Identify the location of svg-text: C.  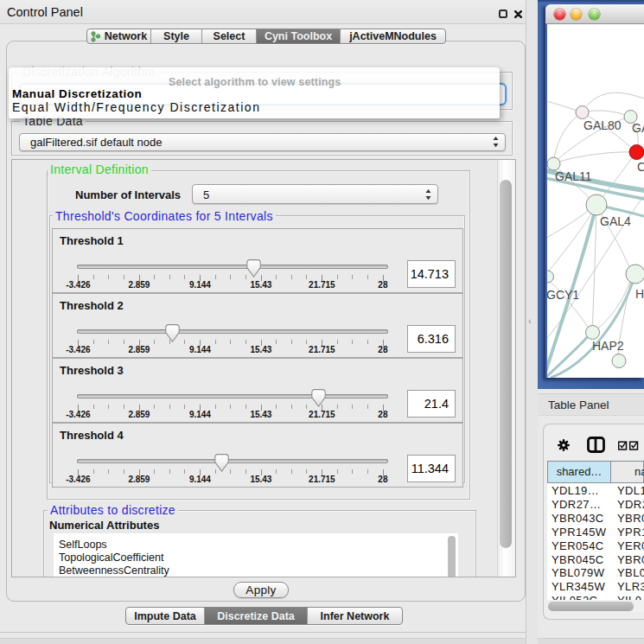
(641, 167).